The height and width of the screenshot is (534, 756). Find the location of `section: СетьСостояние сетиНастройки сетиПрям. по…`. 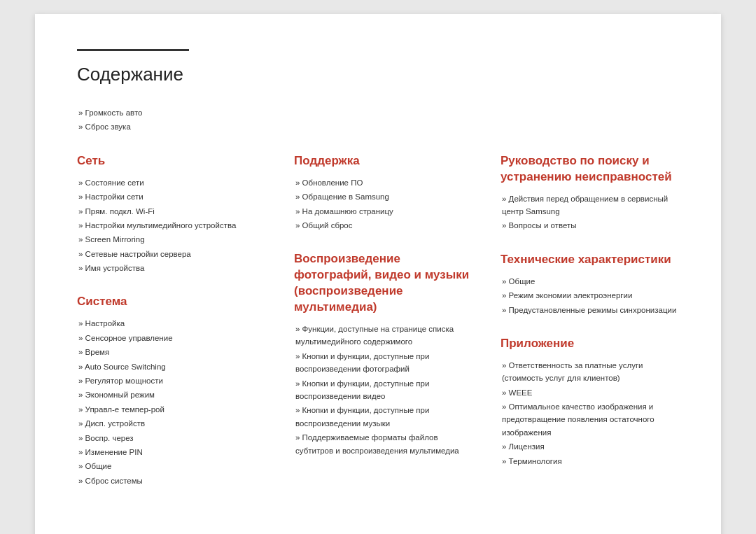

section: СетьСостояние сетиНастройки сетиПрям. по… is located at coordinates (172, 214).